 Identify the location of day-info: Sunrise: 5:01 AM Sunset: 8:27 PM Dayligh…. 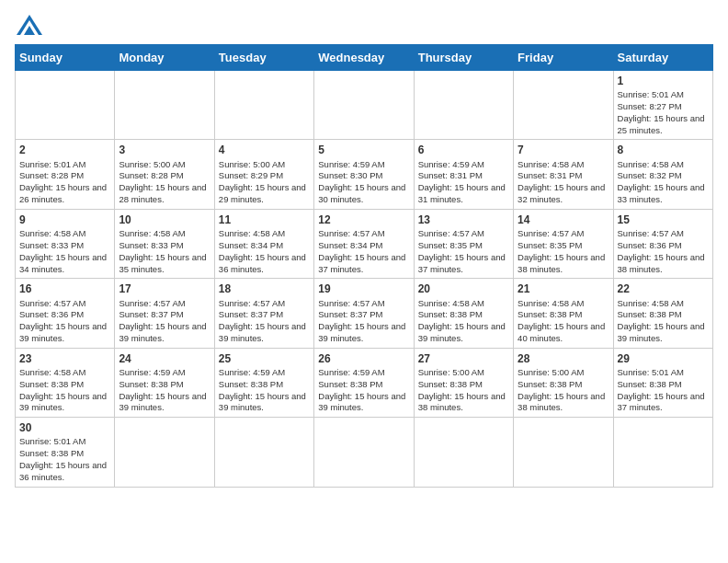
(662, 112).